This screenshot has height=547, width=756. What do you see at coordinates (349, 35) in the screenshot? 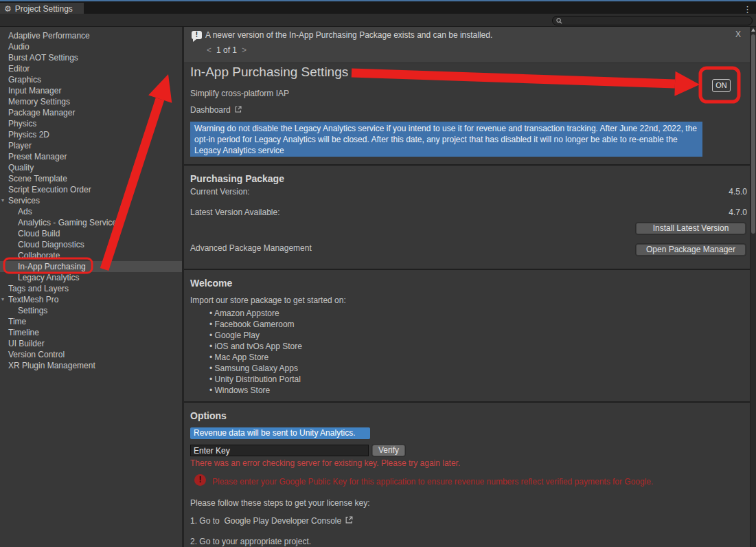
I see `banner-message: A newer version of the In-App Purchasing…` at bounding box center [349, 35].